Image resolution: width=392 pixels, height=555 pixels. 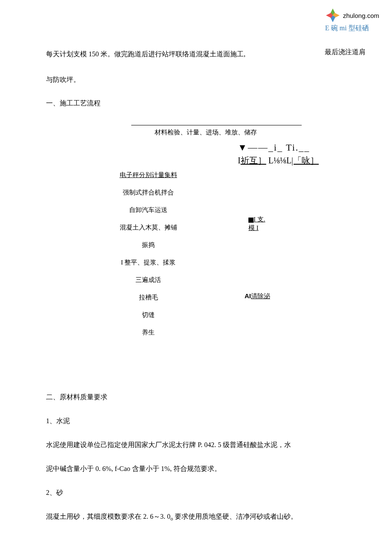 What do you see at coordinates (206, 80) in the screenshot?
I see `intro-line2: 与防吹坪。` at bounding box center [206, 80].